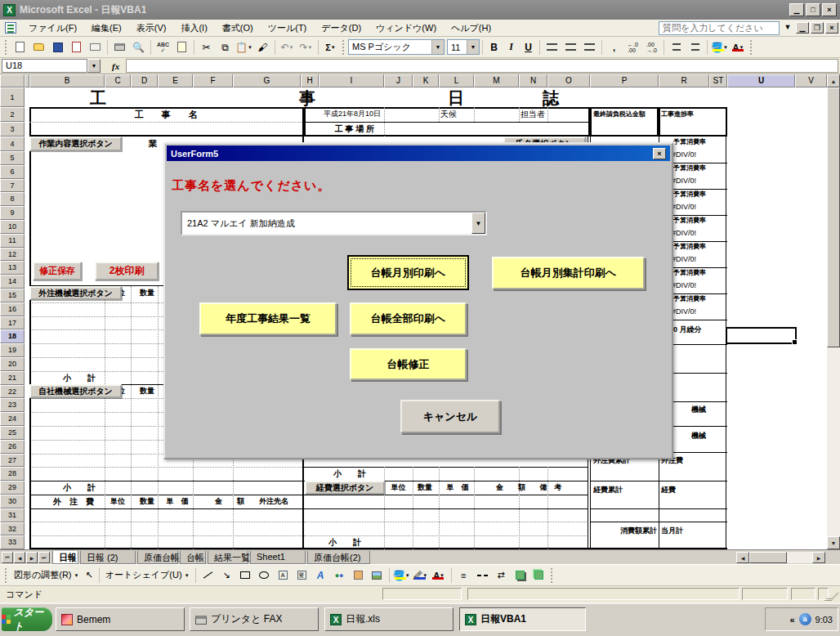  Describe the element at coordinates (340, 576) in the screenshot. I see `diagram-icon: ●●` at that location.